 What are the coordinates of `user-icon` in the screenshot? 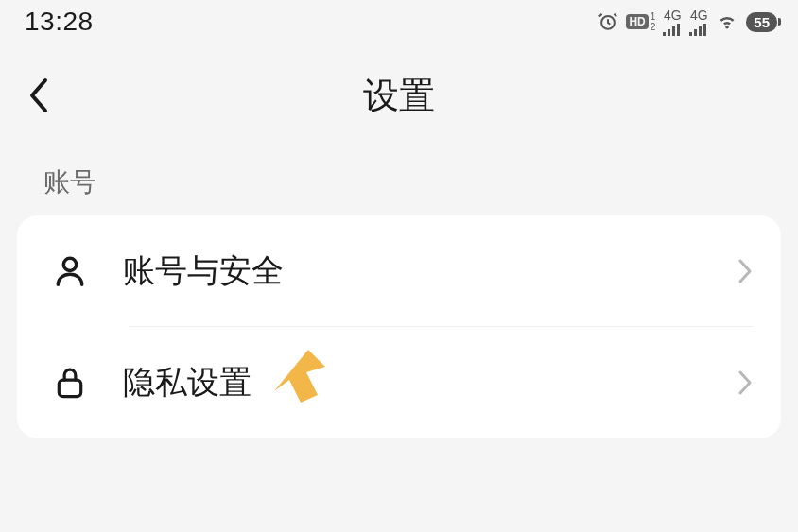 It's located at (70, 271).